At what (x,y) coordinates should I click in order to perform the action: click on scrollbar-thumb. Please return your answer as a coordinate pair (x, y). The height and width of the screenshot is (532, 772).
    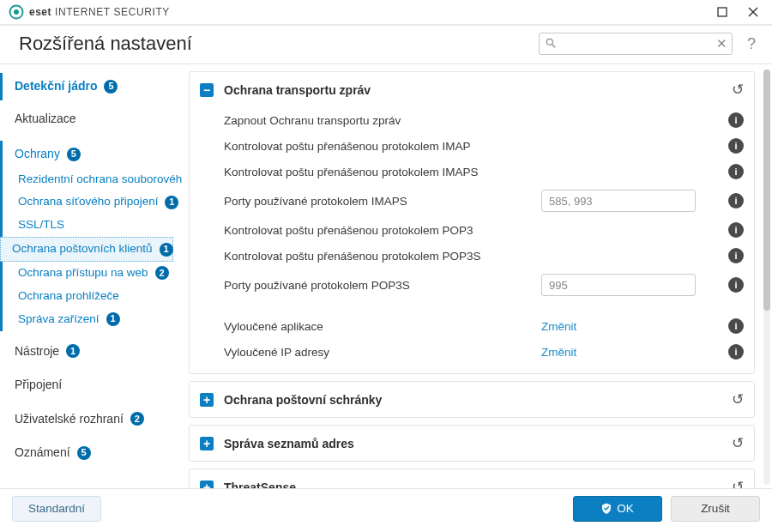
    Looking at the image, I should click on (767, 190).